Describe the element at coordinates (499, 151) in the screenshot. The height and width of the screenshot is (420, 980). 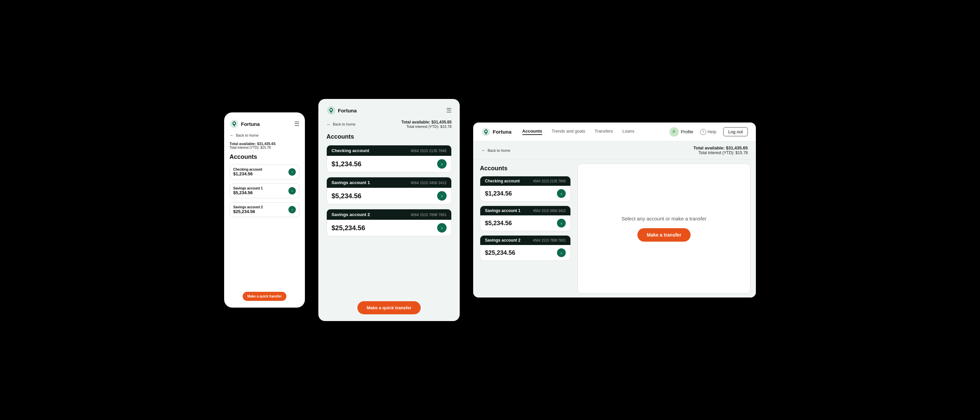
I see `desktop-back-label: Back to home` at that location.